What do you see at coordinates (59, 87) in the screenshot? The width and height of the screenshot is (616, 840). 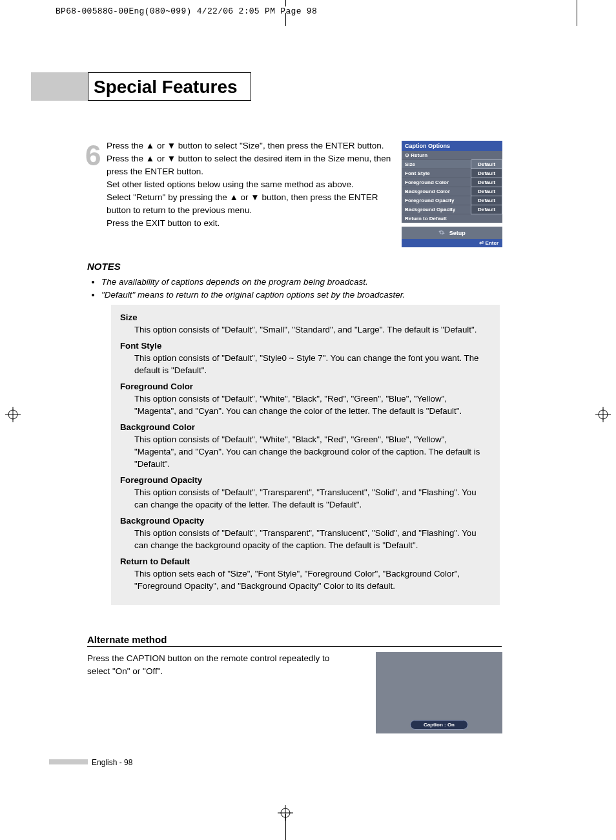 I see `title-stub` at bounding box center [59, 87].